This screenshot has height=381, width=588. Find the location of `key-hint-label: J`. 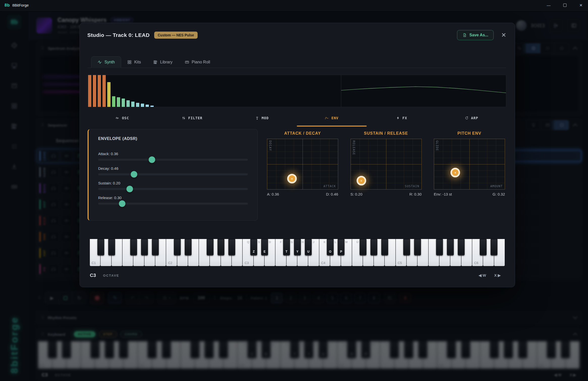

key-hint-label: J is located at coordinates (314, 242).